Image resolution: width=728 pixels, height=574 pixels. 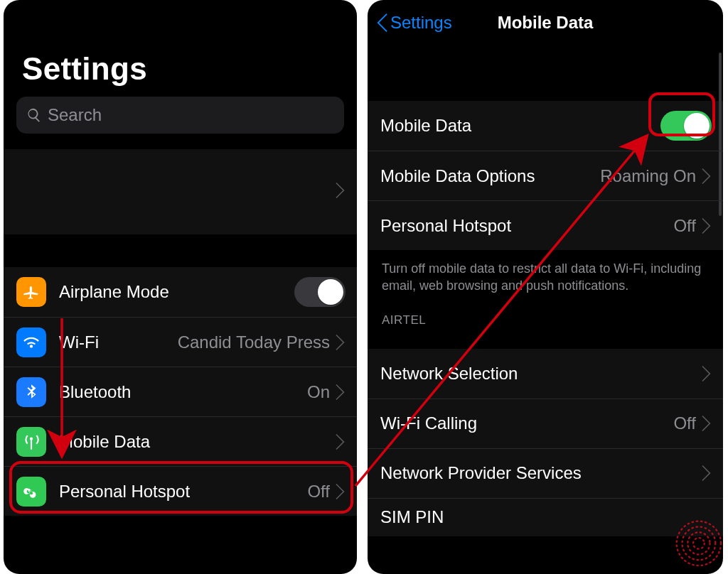 I want to click on antenna-icon, so click(x=31, y=442).